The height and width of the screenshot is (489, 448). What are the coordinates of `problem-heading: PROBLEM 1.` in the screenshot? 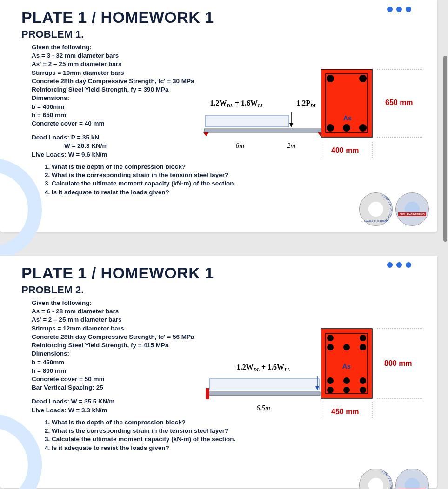 It's located at (220, 34).